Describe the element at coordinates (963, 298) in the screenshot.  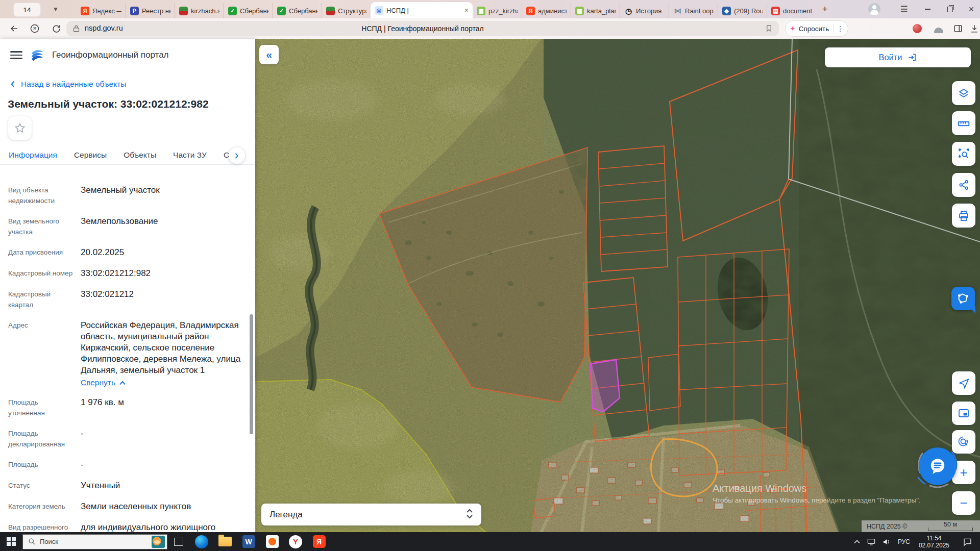
I see `region-callout-button` at that location.